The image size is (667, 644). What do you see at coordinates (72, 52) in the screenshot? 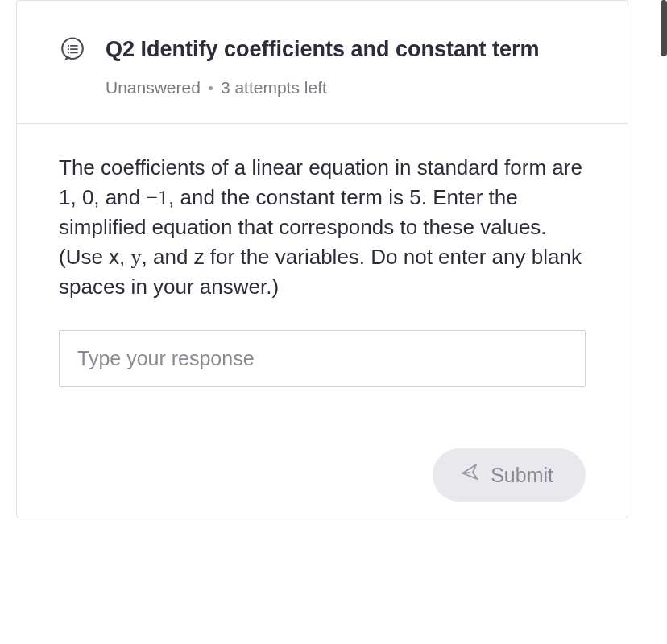
I see `list-bubble-icon` at bounding box center [72, 52].